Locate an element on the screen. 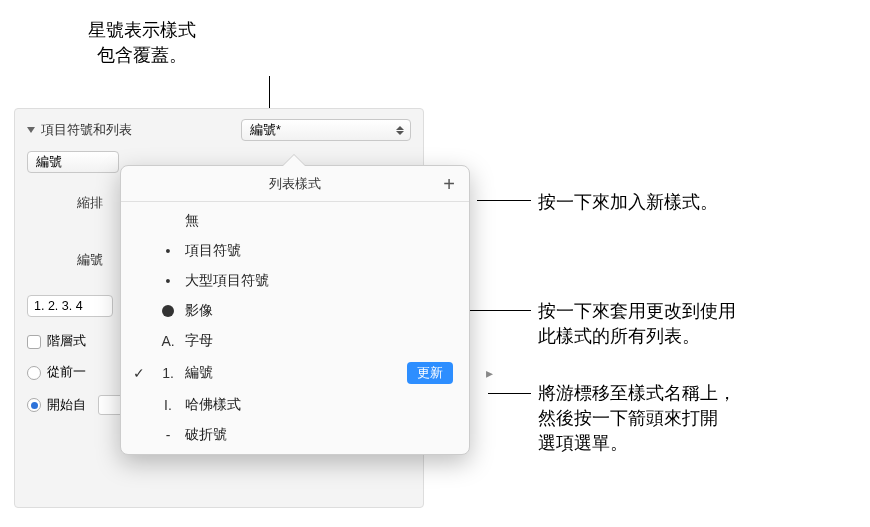 The height and width of the screenshot is (527, 870). number-style-value: 1. 2. 3. 4 is located at coordinates (58, 306).